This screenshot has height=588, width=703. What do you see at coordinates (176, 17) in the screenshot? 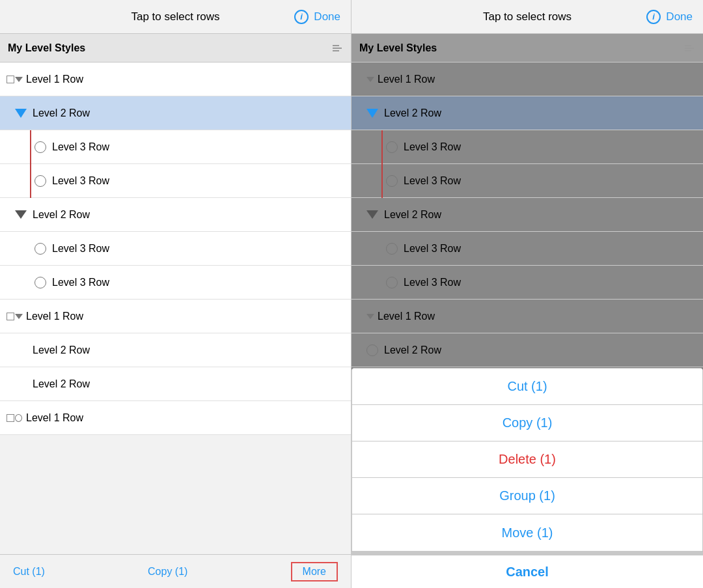
I see `left-header: Tap to select rows i Done` at bounding box center [176, 17].